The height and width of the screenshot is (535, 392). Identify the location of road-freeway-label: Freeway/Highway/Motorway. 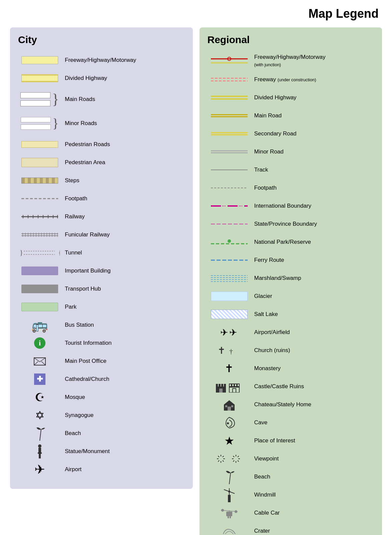
(99, 60).